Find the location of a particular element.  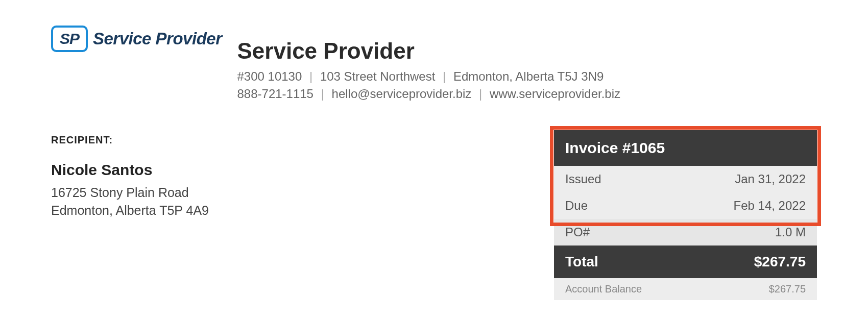

company-address-3: Edmonton, Alberta T5J 3N9 is located at coordinates (528, 77).